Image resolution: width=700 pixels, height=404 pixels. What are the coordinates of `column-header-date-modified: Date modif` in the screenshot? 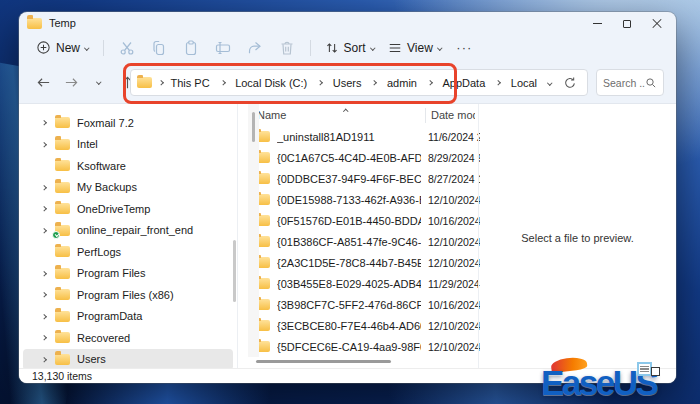 It's located at (453, 115).